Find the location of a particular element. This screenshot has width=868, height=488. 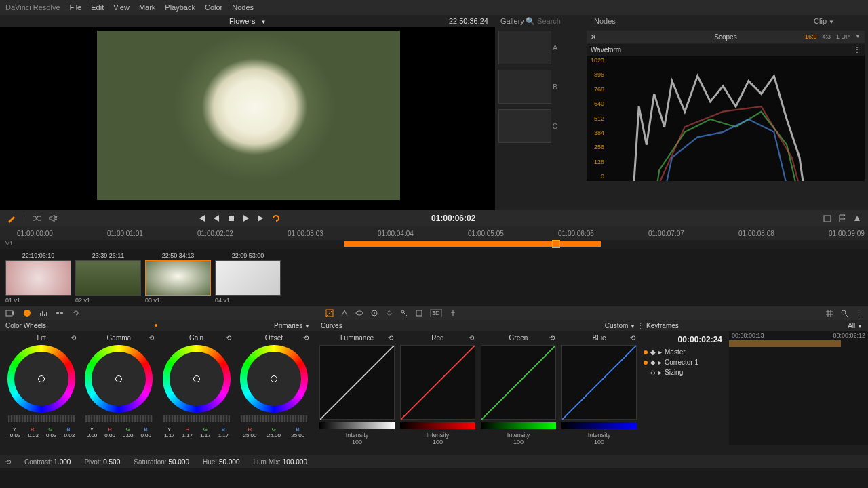

flag-icon is located at coordinates (842, 218).